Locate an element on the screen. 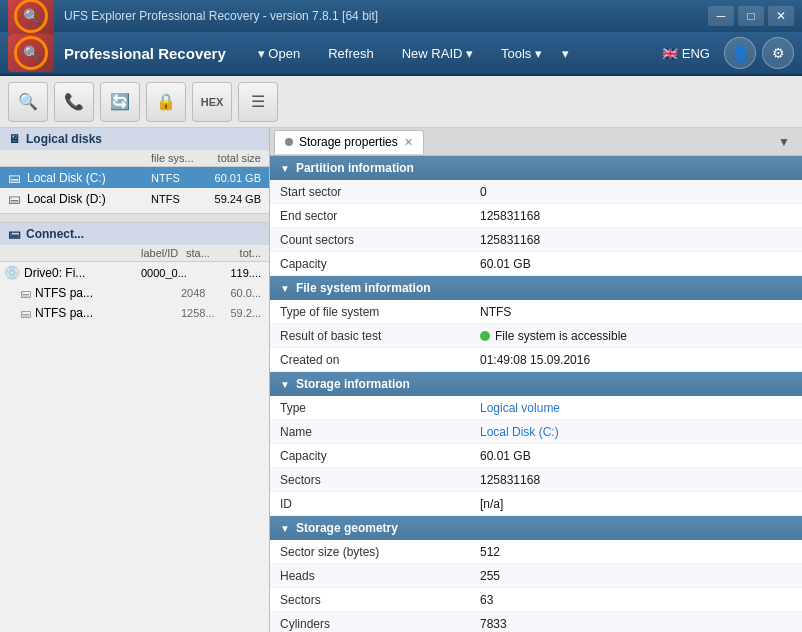 Image resolution: width=802 pixels, height=632 pixels. prop-end-sector: End sector 125831168 is located at coordinates (536, 216).